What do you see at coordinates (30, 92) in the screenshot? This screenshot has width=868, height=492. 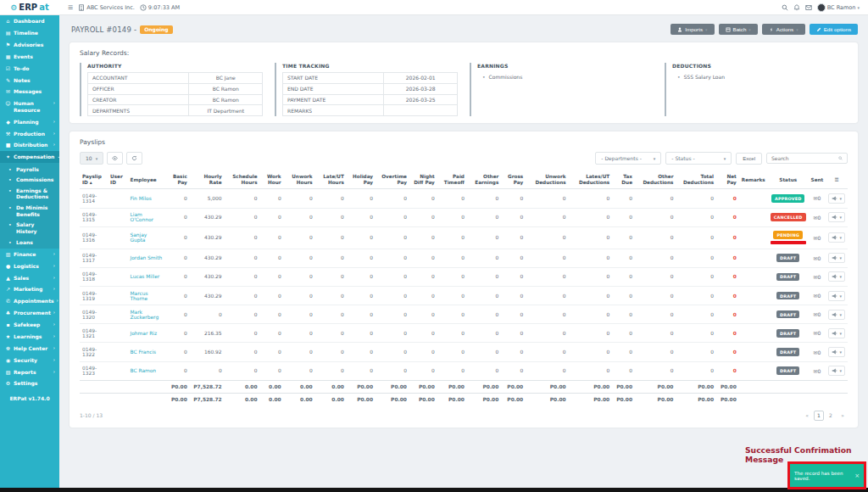 I see `sidebar-item-messages: ✉Messages` at bounding box center [30, 92].